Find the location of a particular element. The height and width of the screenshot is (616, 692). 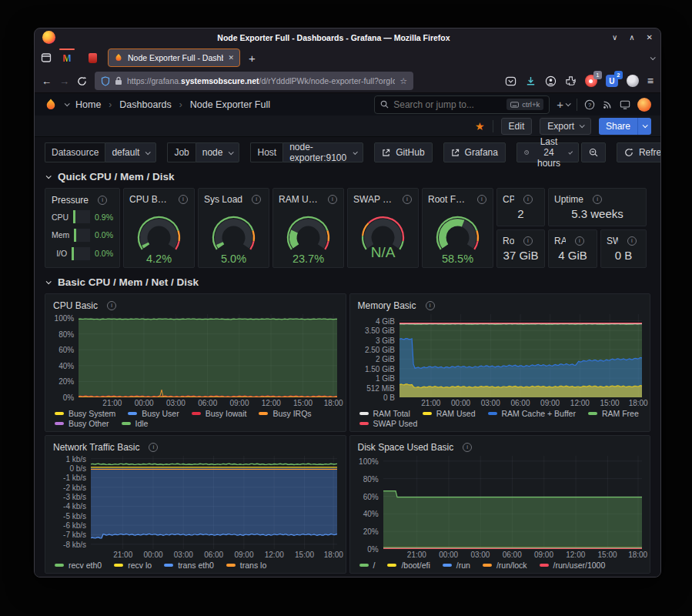

legend-item: trans lo is located at coordinates (246, 565).